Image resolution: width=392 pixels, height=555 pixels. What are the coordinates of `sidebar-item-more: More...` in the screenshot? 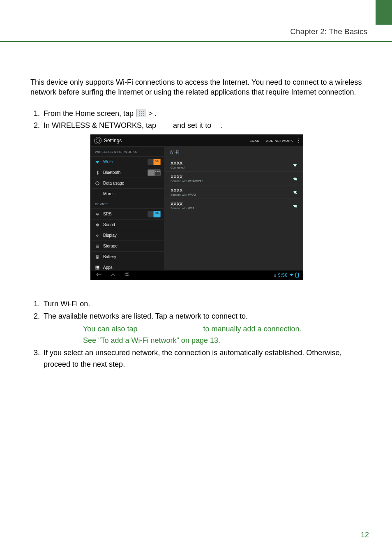 It's located at (127, 194).